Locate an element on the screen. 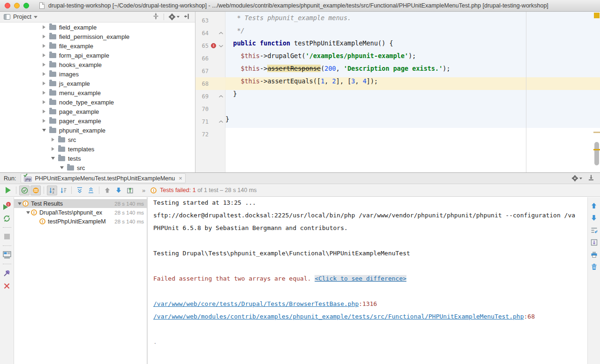 This screenshot has height=364, width=600. stop-button is located at coordinates (7, 237).